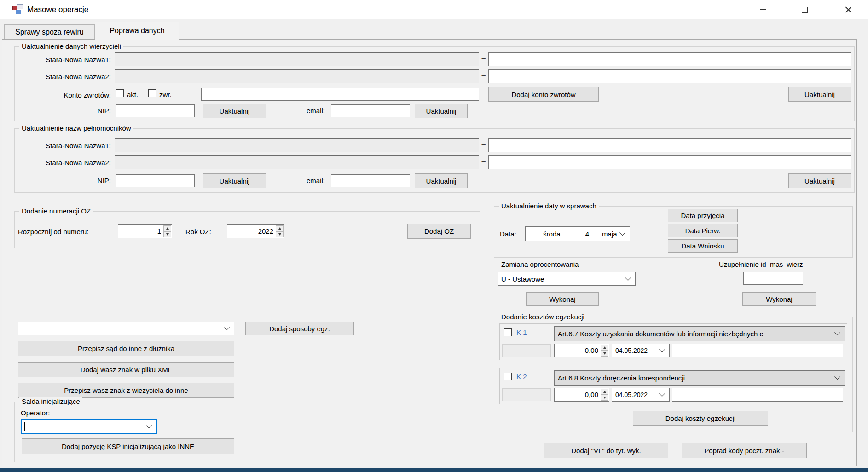  What do you see at coordinates (65, 180) in the screenshot?
I see `nip-label: NIP:` at bounding box center [65, 180].